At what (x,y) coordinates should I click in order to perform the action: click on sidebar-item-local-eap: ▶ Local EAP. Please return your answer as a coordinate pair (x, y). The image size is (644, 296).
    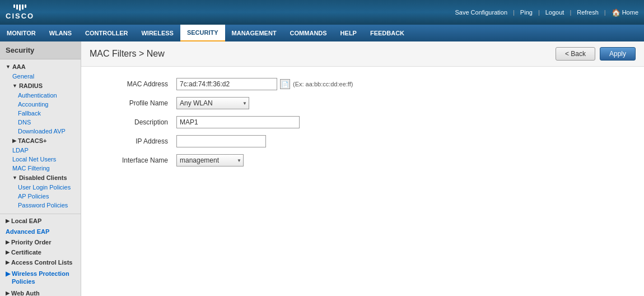
    Looking at the image, I should click on (40, 221).